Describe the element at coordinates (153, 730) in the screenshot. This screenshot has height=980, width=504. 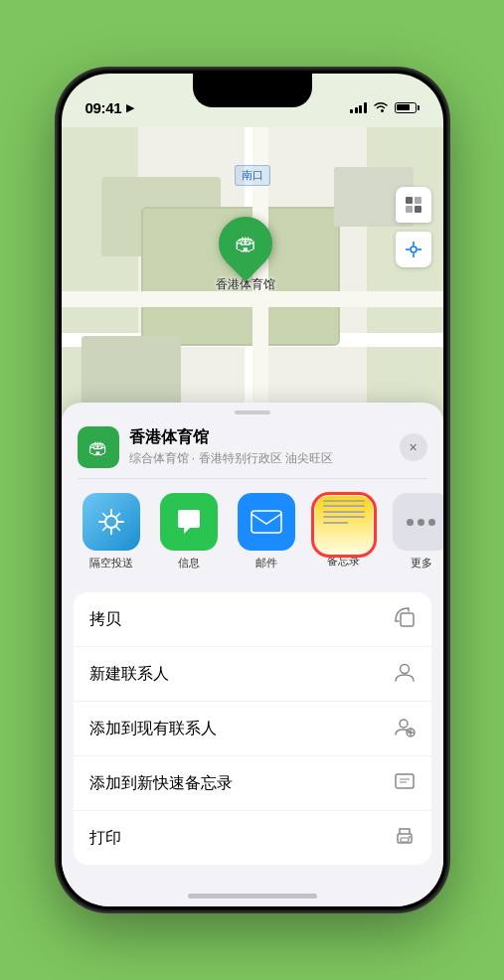
I see `action-add-existing-label: 添加到现有联系人` at that location.